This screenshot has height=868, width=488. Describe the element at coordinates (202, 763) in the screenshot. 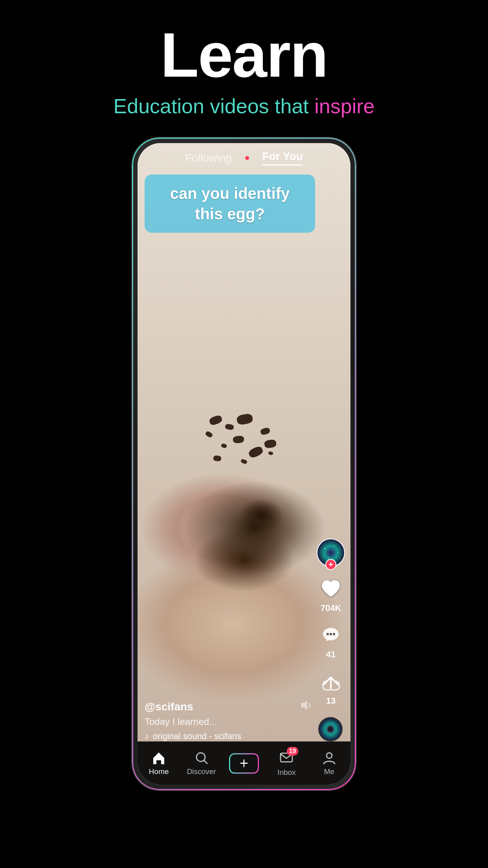

I see `nav-discover: Discover` at that location.